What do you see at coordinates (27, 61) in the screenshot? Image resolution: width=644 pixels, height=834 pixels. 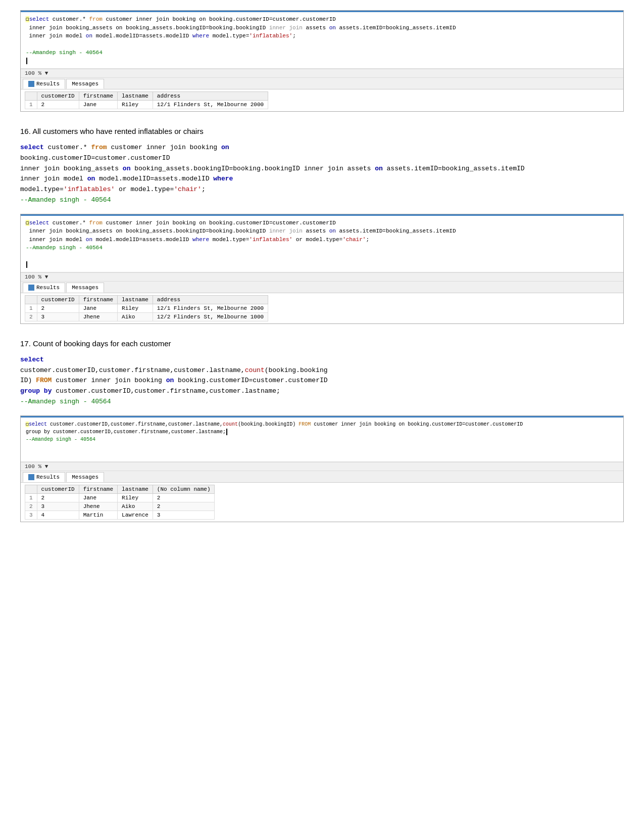 I see `cursor` at bounding box center [27, 61].